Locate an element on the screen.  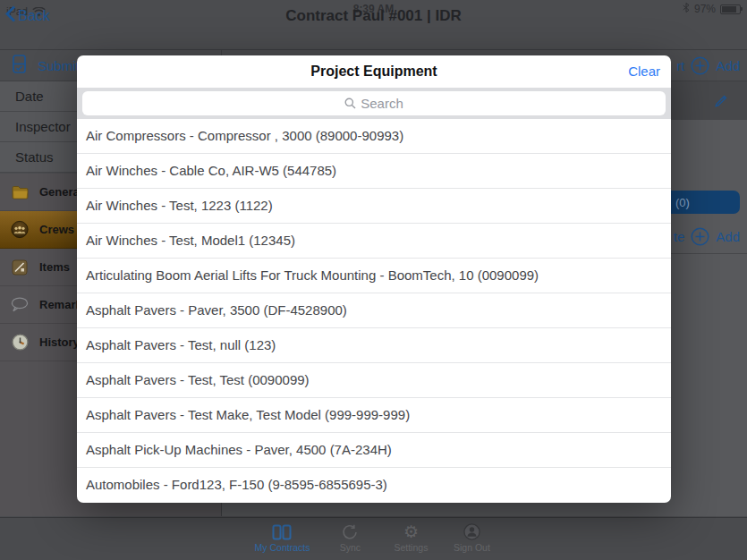
count-badge: (0) is located at coordinates (683, 202).